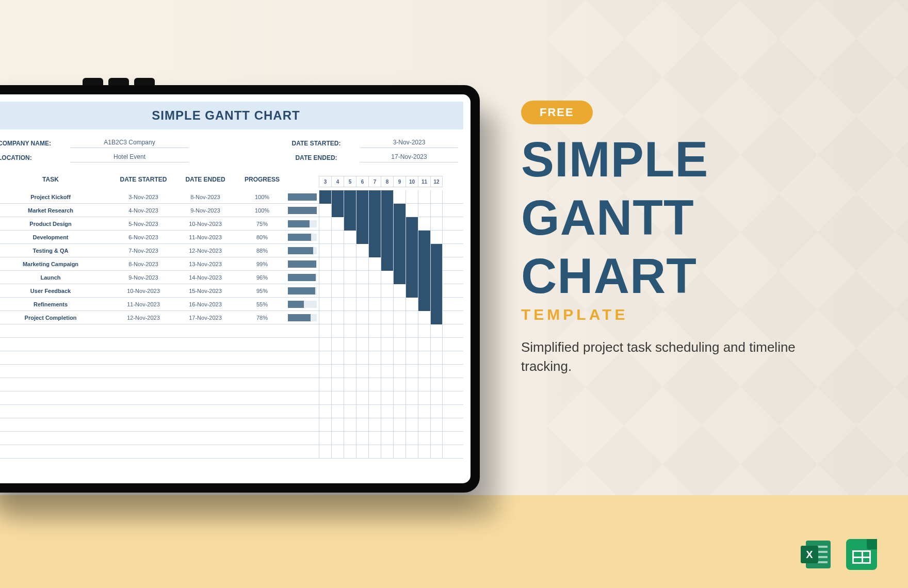 Image resolution: width=908 pixels, height=588 pixels. I want to click on task-progress: 95%, so click(262, 291).